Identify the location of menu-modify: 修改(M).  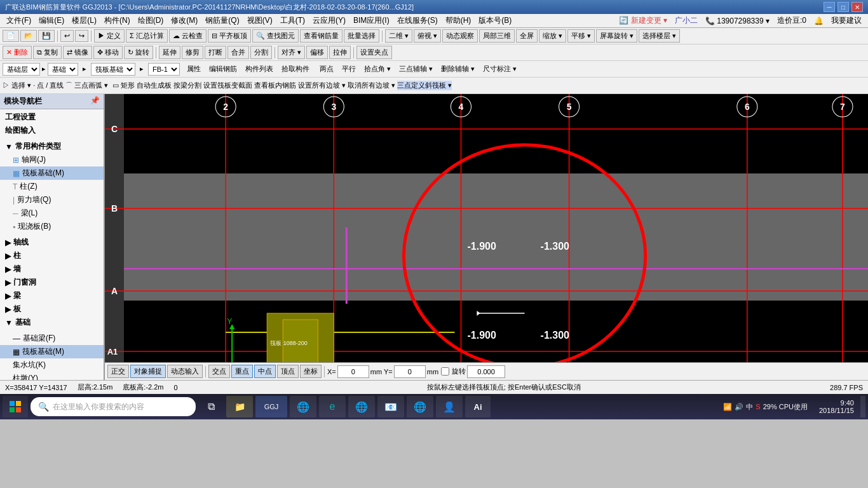
(184, 20).